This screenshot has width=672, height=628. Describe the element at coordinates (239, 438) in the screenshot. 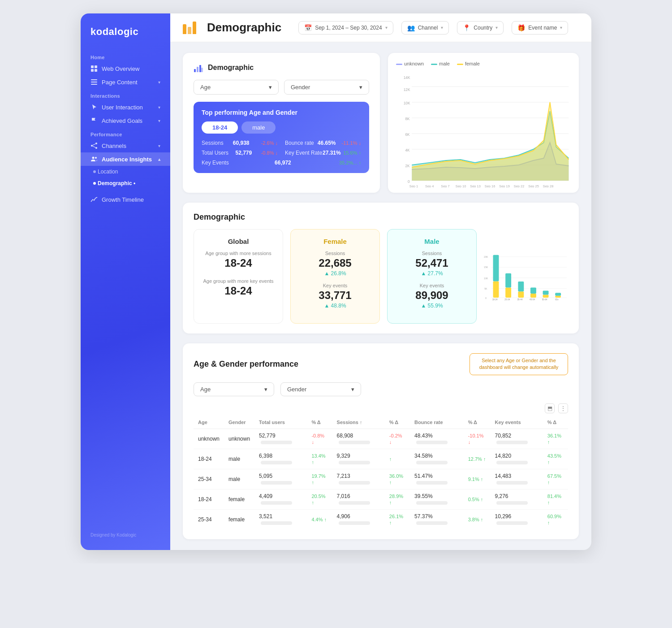

I see `cell-gender: unknown` at that location.